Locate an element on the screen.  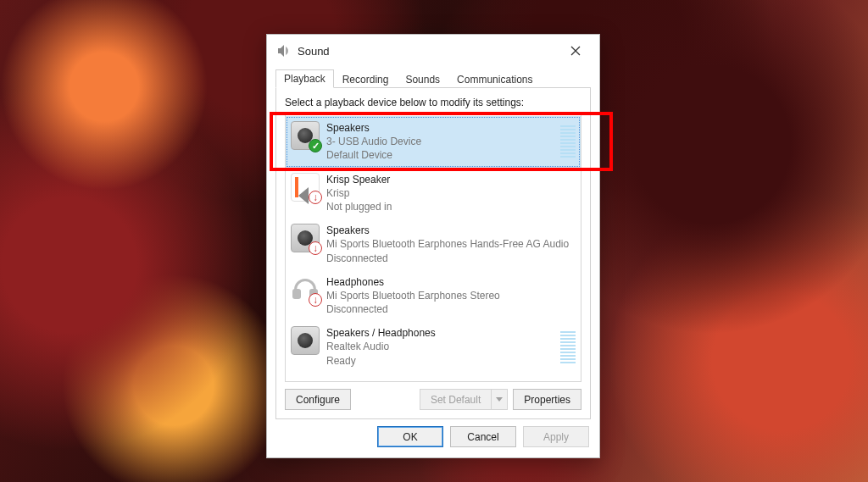
device-status: Ready is located at coordinates (443, 361).